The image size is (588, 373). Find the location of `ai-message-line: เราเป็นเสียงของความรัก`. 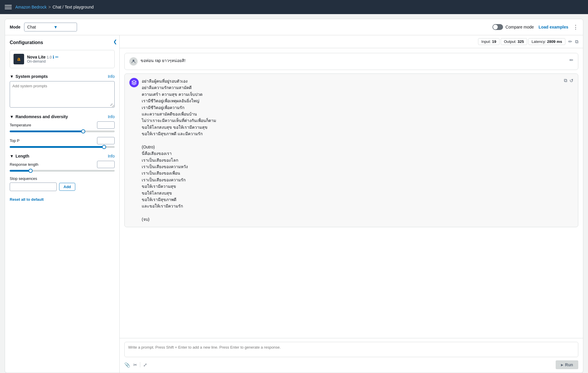

ai-message-line: เราเป็นเสียงของความรัก is located at coordinates (351, 180).